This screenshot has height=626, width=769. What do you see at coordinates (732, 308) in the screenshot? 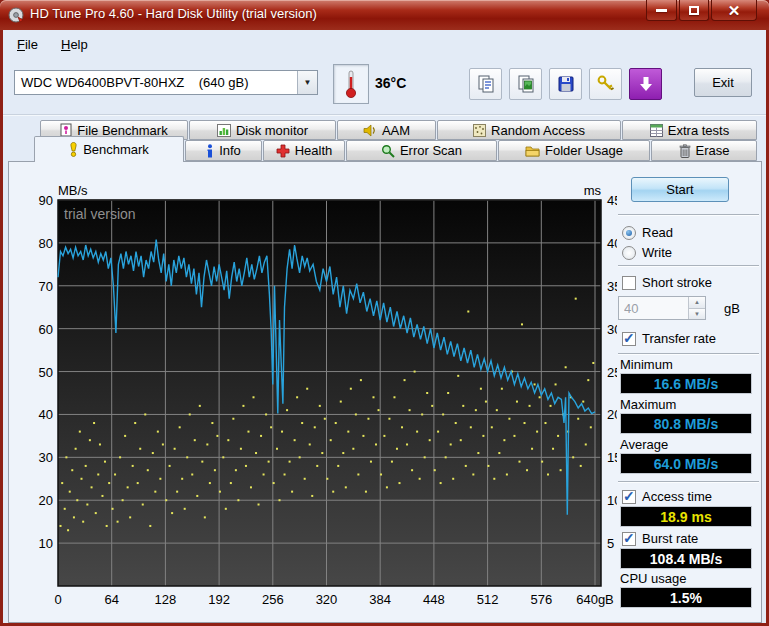
I see `short-stroke-unit: gB` at bounding box center [732, 308].